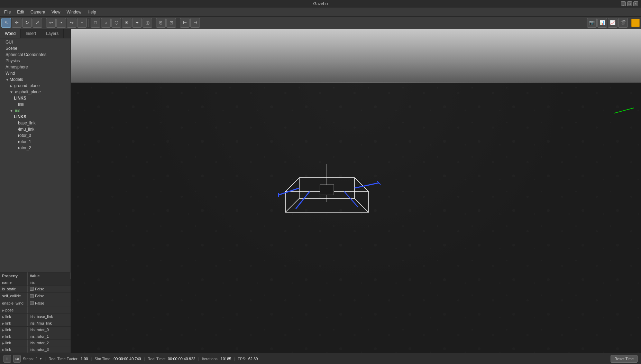  I want to click on redo-dropdown-button: ▾, so click(82, 23).